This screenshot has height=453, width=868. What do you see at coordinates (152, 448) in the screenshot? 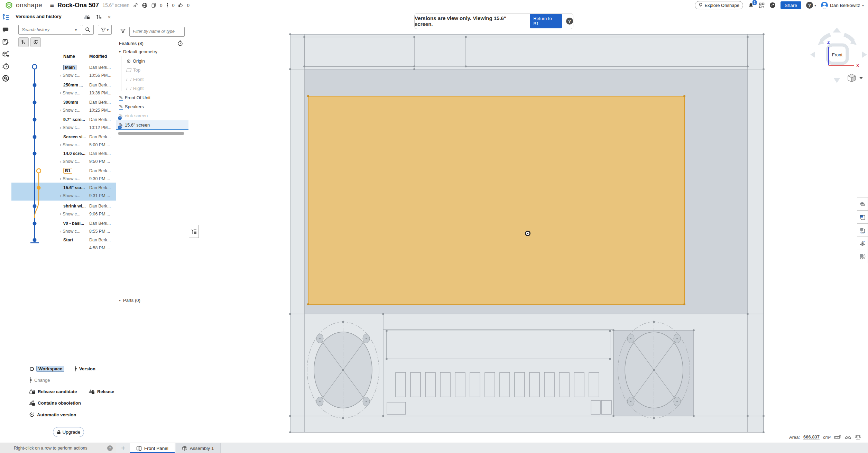
I see `tab-front-panel: Front Panel` at bounding box center [152, 448].